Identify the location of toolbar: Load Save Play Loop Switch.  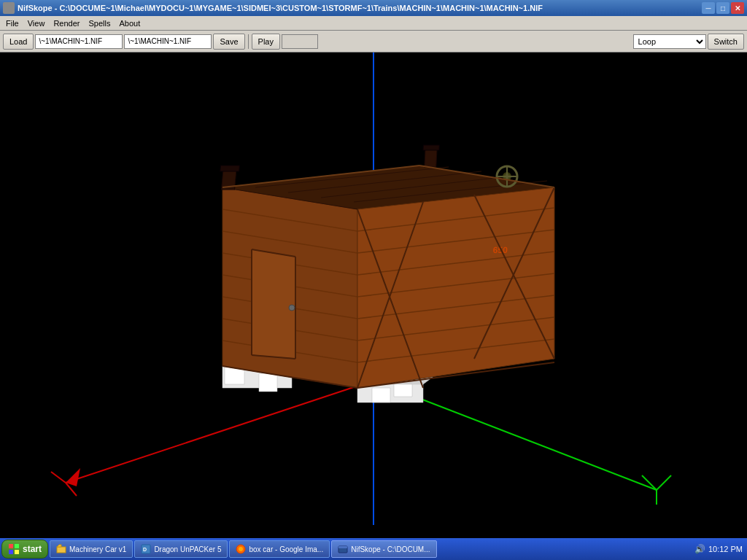
(374, 42).